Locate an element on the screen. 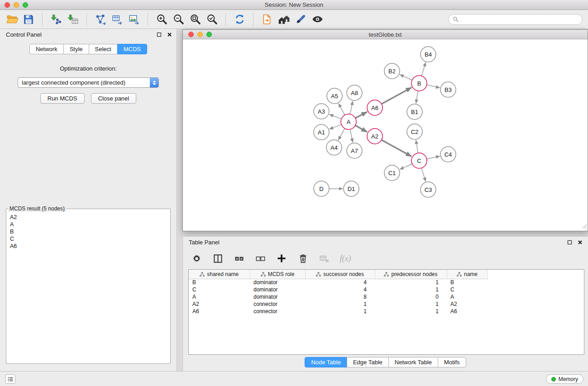 This screenshot has width=588, height=386. choose-columns-button is located at coordinates (218, 258).